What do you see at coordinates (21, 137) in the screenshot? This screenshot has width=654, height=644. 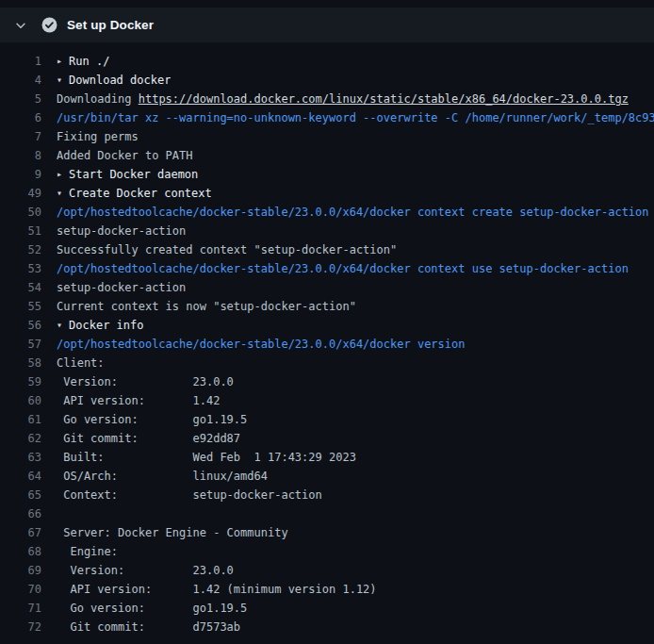 I see `line-number: 7` at bounding box center [21, 137].